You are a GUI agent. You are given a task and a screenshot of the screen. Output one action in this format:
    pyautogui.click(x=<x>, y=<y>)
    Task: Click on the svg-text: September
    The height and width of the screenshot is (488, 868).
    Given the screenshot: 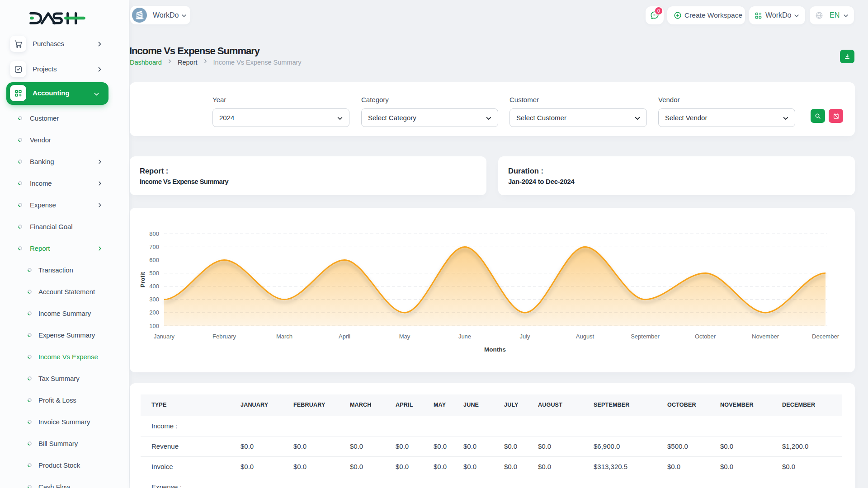 What is the action you would take?
    pyautogui.click(x=645, y=336)
    